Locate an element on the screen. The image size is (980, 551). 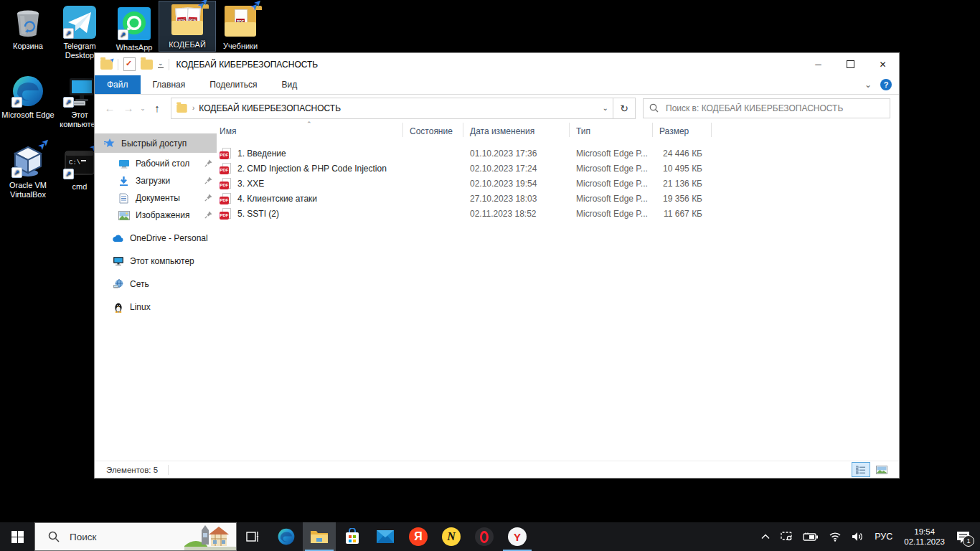
file-row: PDF3. XXE 02.10.2023 19:54 Microsoft Edg… is located at coordinates (558, 184).